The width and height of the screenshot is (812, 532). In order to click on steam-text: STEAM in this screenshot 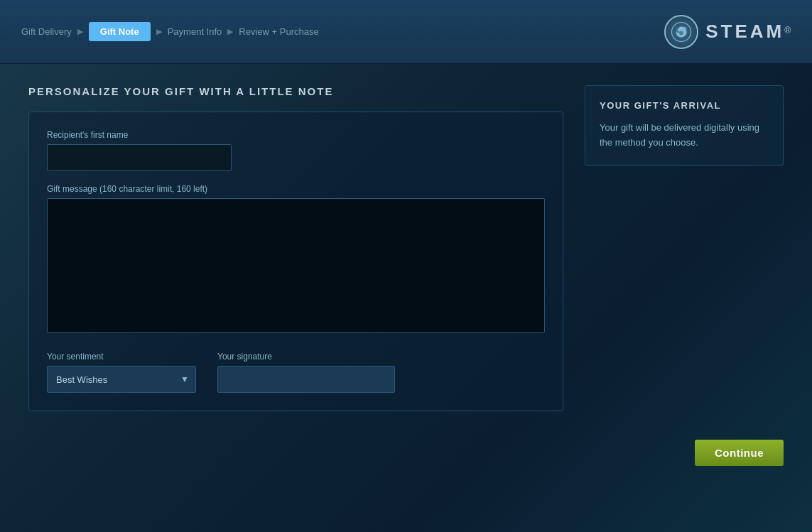, I will do `click(745, 31)`.